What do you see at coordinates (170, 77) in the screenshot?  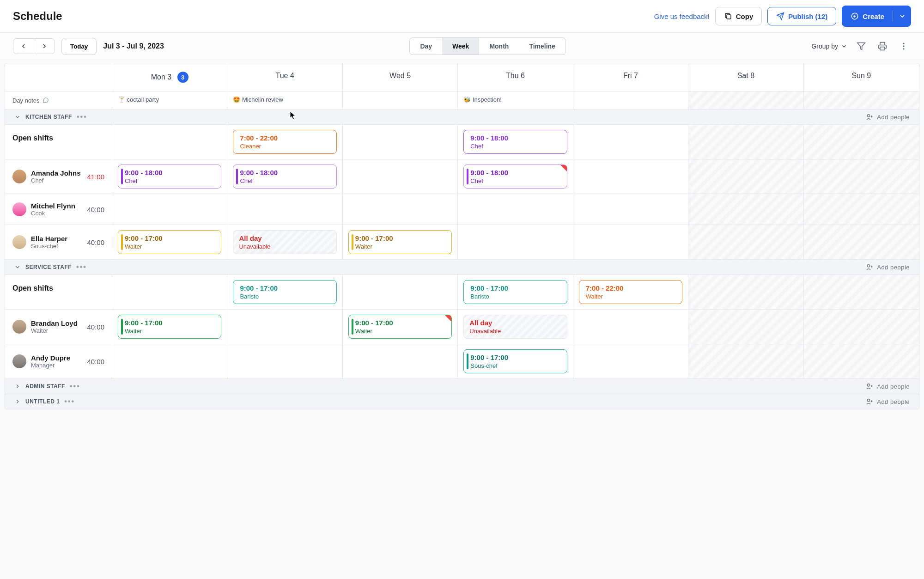 I see `day-header-mon: Mon 3 3` at bounding box center [170, 77].